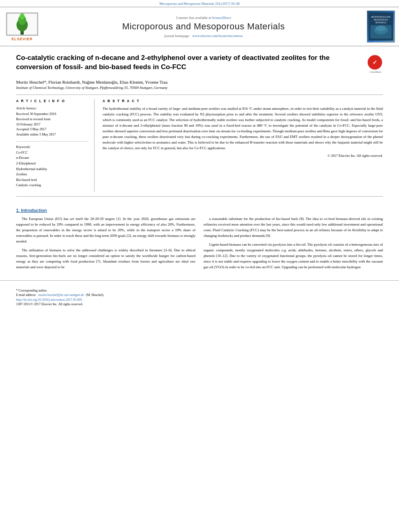  Describe the element at coordinates (204, 18) in the screenshot. I see `contents-available-line: Contents lists available at ScienceDirec…` at that location.